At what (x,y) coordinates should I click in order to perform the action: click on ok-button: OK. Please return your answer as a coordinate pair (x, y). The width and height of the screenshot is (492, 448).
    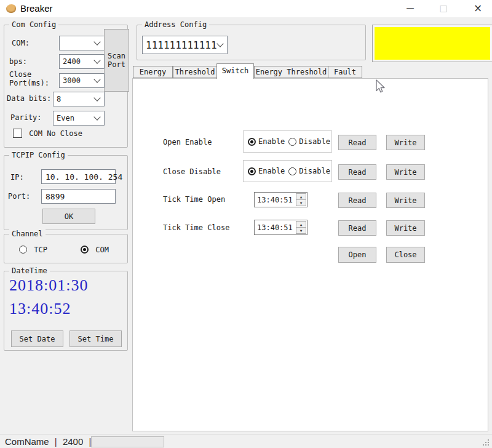
    Looking at the image, I should click on (69, 217).